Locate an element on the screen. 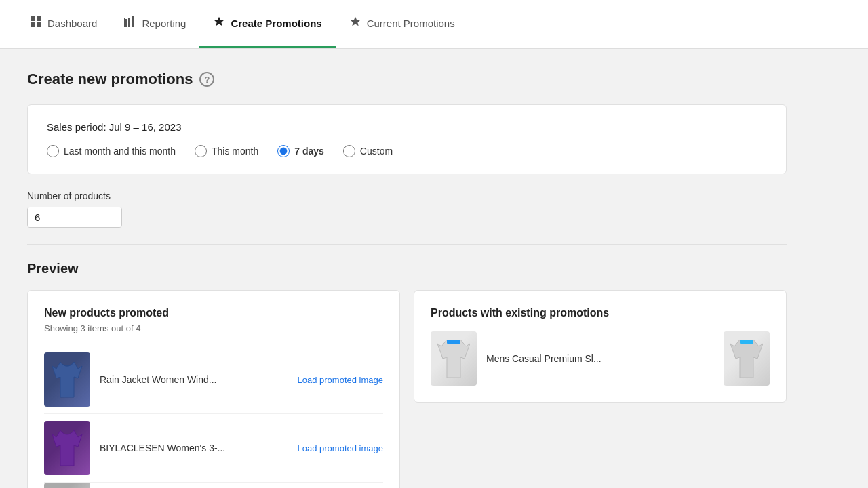  nav-label-create-promotions: Create Promotions is located at coordinates (276, 23).